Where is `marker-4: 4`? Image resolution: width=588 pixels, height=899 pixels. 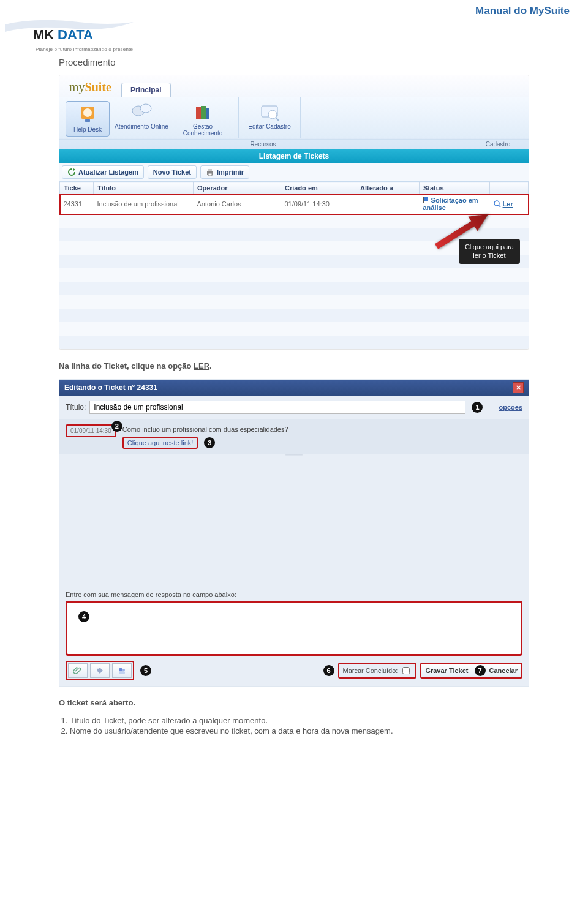 marker-4: 4 is located at coordinates (84, 617).